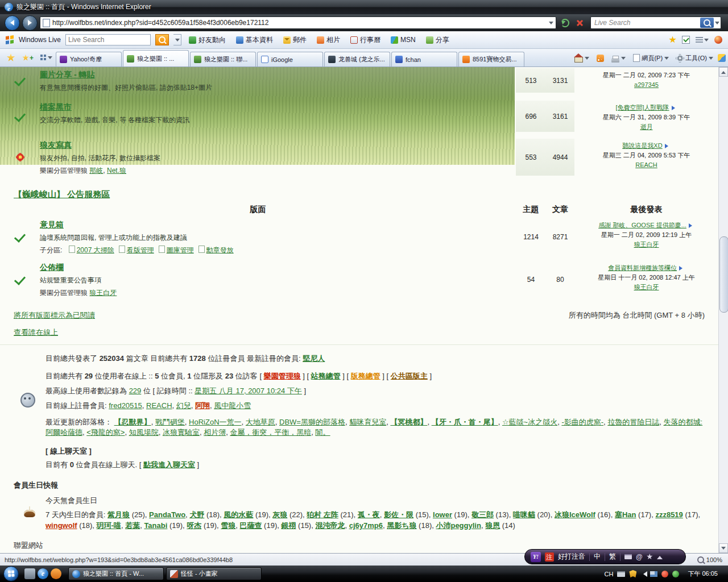  What do you see at coordinates (597, 557) in the screenshot?
I see `ime-language-toggle: 中` at bounding box center [597, 557].